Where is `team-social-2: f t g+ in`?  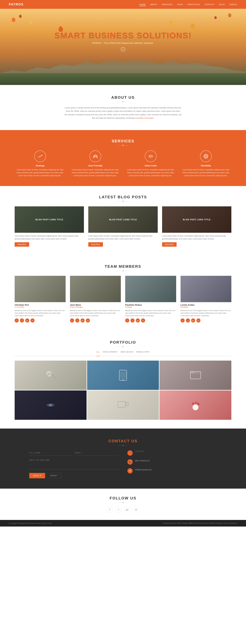
team-social-2: f t g+ in is located at coordinates (96, 320).